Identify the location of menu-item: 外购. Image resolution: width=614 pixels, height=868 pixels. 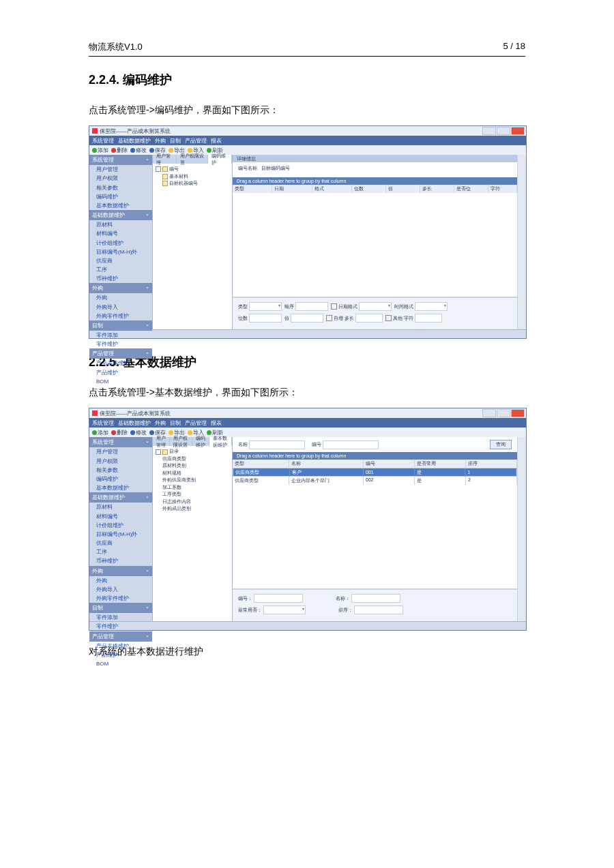
(160, 140).